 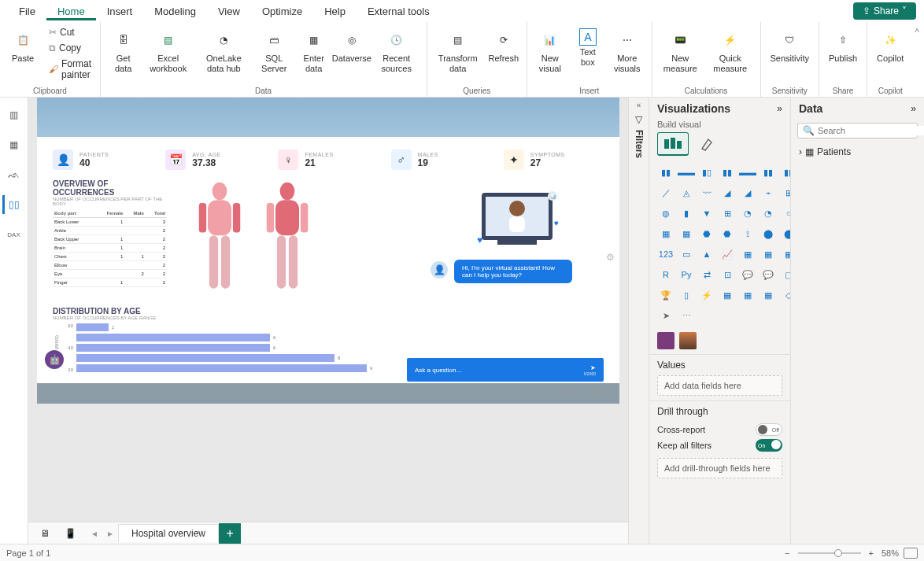 I want to click on viz-type-icon: ◍, so click(x=666, y=213).